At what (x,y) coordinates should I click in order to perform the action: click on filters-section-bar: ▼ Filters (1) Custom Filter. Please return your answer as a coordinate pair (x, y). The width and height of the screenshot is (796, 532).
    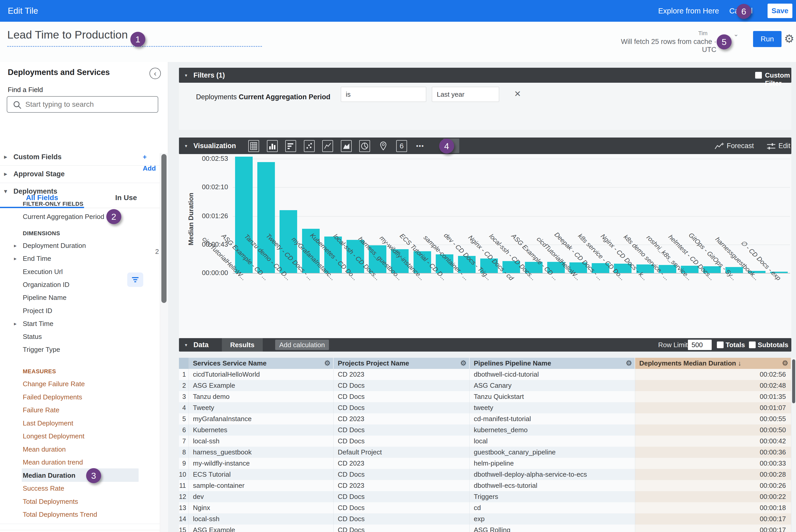
    Looking at the image, I should click on (485, 75).